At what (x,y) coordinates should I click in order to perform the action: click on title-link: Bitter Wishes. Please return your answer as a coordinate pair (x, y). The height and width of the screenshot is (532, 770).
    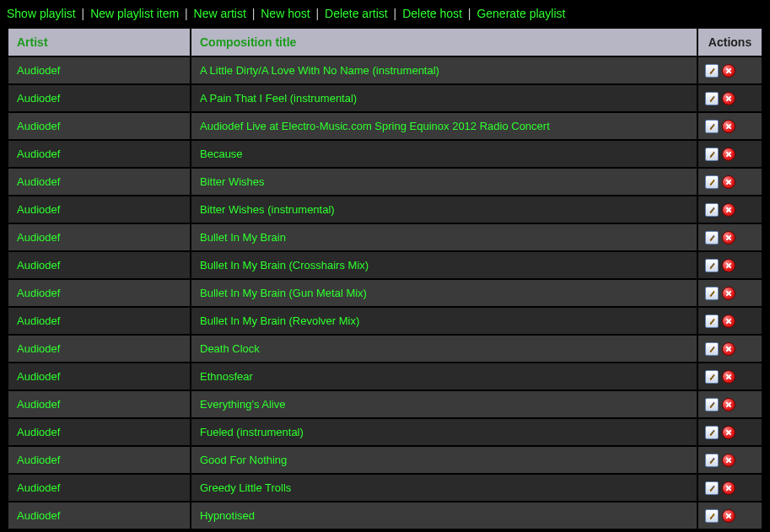
    Looking at the image, I should click on (233, 182).